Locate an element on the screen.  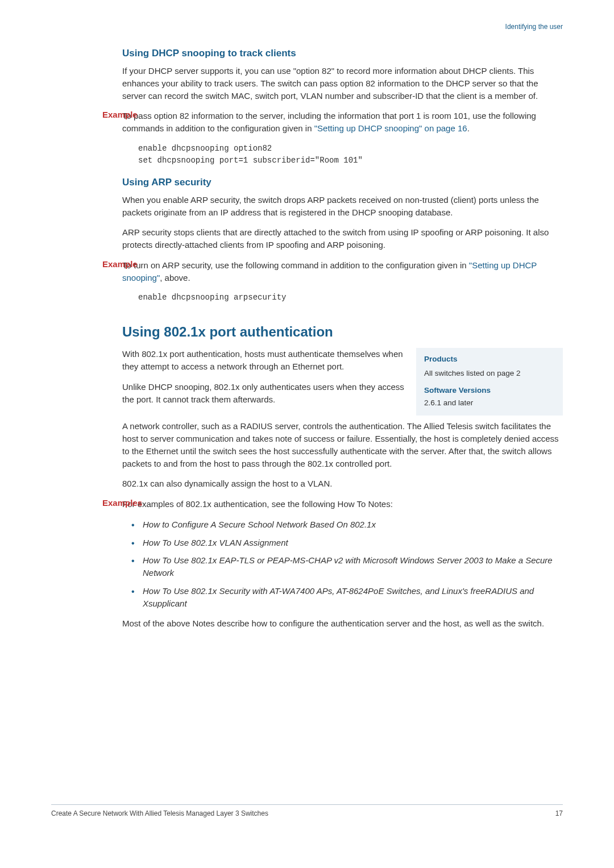
examples-label: Examples is located at coordinates (134, 502).